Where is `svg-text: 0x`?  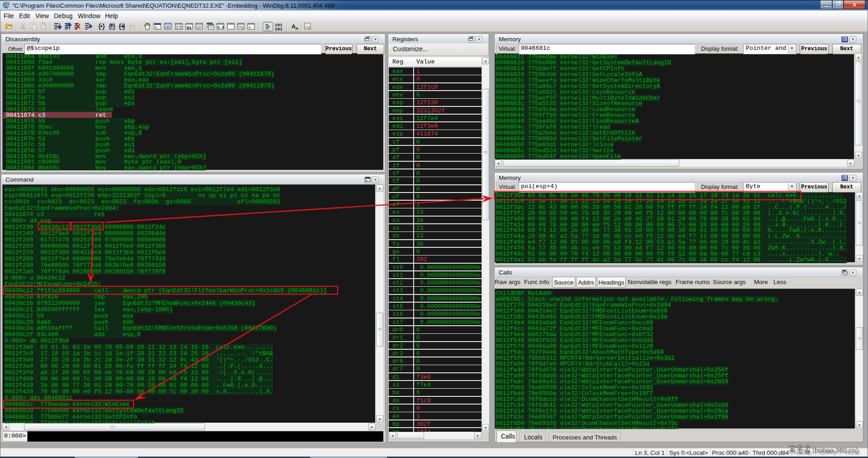
svg-text: 0x is located at coordinates (189, 28).